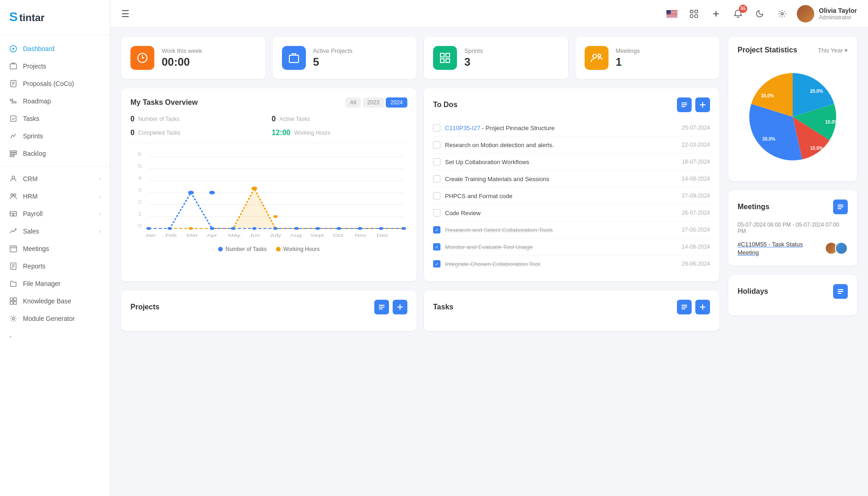 The height and width of the screenshot is (496, 868). I want to click on user-details: Olivia Taylor Administrator, so click(838, 14).